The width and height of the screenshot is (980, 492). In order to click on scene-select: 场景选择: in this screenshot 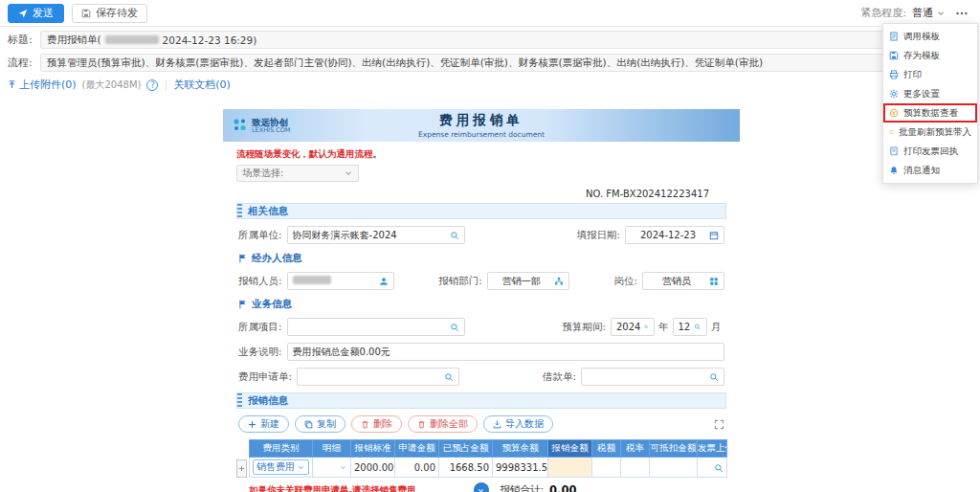, I will do `click(298, 173)`.